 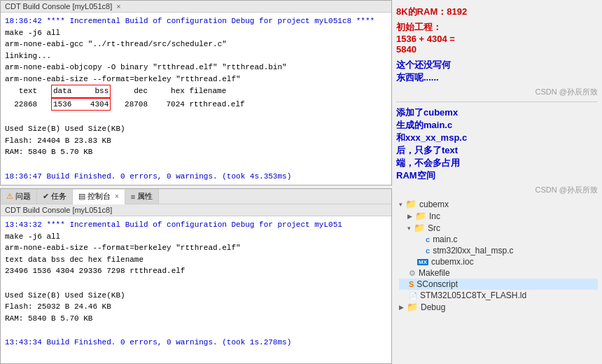 What do you see at coordinates (435, 216) in the screenshot?
I see `tree-label-inc: Inc` at bounding box center [435, 216].